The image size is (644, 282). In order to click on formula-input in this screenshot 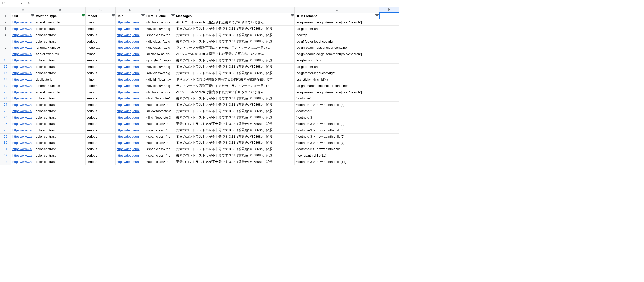, I will do `click(339, 3)`.